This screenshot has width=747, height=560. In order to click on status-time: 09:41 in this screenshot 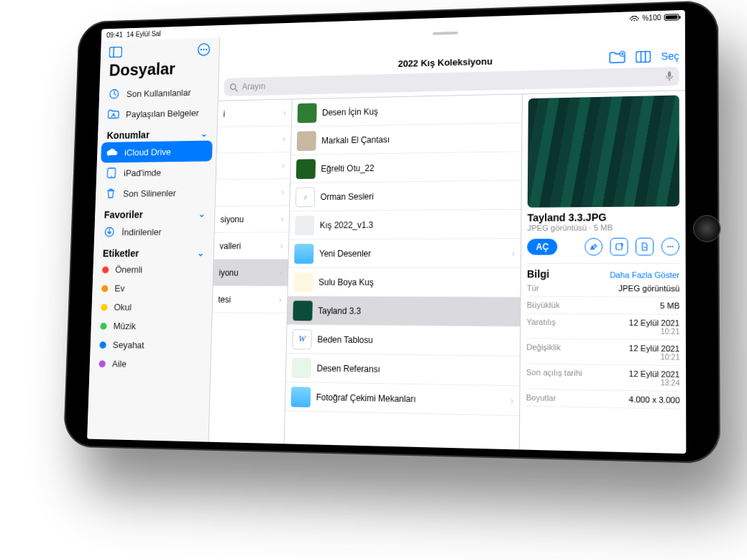, I will do `click(115, 35)`.